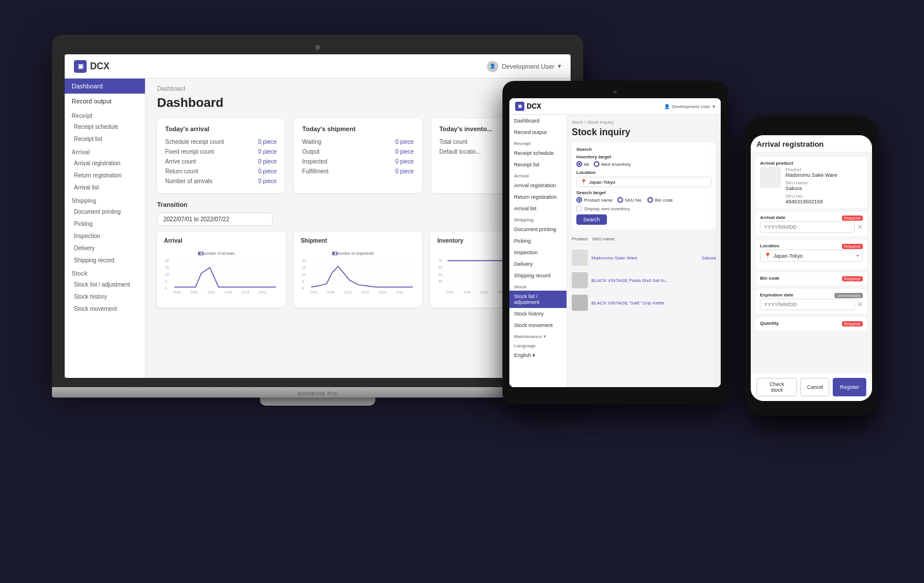 The width and height of the screenshot is (924, 583). What do you see at coordinates (811, 183) in the screenshot?
I see `arrival-product-section: Arrival product Product Madoromu Sake Wa…` at bounding box center [811, 183].